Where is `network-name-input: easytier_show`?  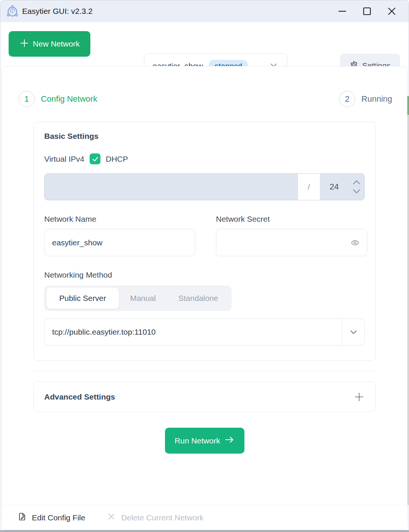 network-name-input: easytier_show is located at coordinates (120, 242).